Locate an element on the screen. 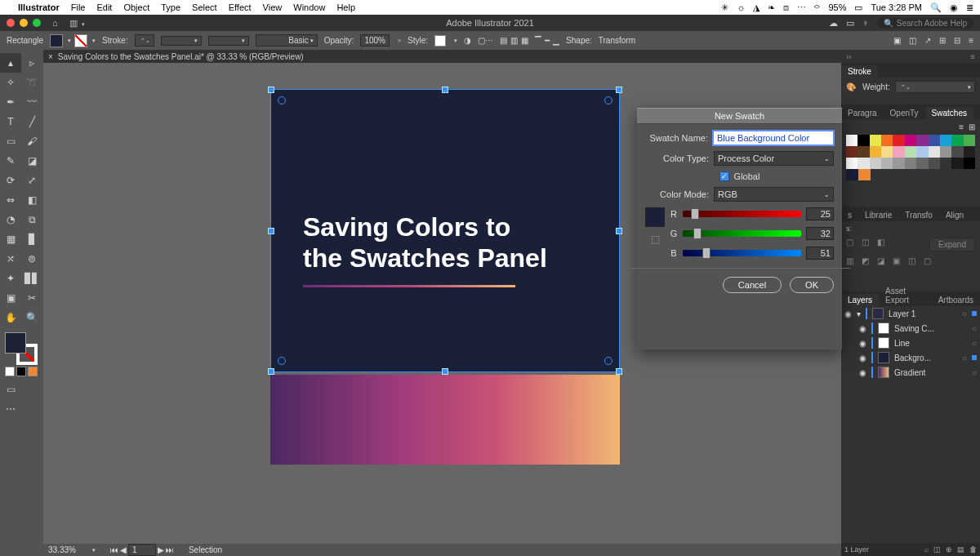 Image resolution: width=980 pixels, height=556 pixels. menubar-extra-icon: ⋯ is located at coordinates (802, 8).